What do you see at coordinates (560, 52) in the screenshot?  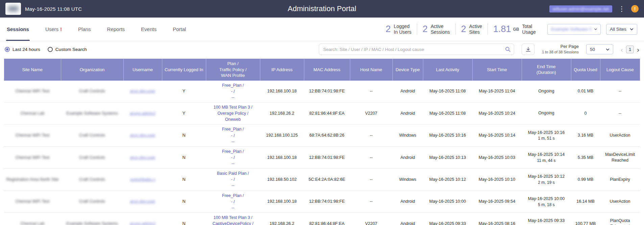 I see `pagination-range: 1 to 38 of 38 Sessions` at bounding box center [560, 52].